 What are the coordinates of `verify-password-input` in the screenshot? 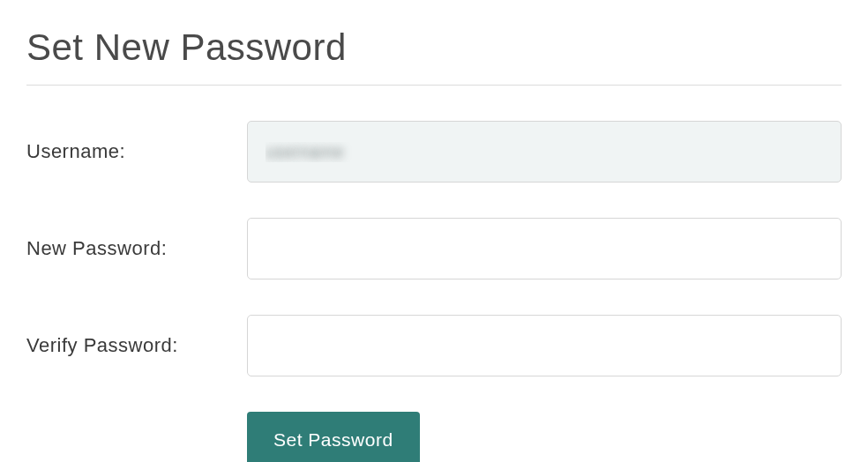 It's located at (544, 346).